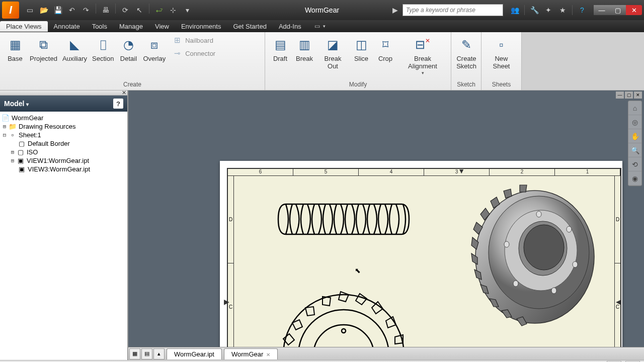 This screenshot has width=644, height=362. What do you see at coordinates (620, 95) in the screenshot?
I see `doc-minimize-icon: —` at bounding box center [620, 95].